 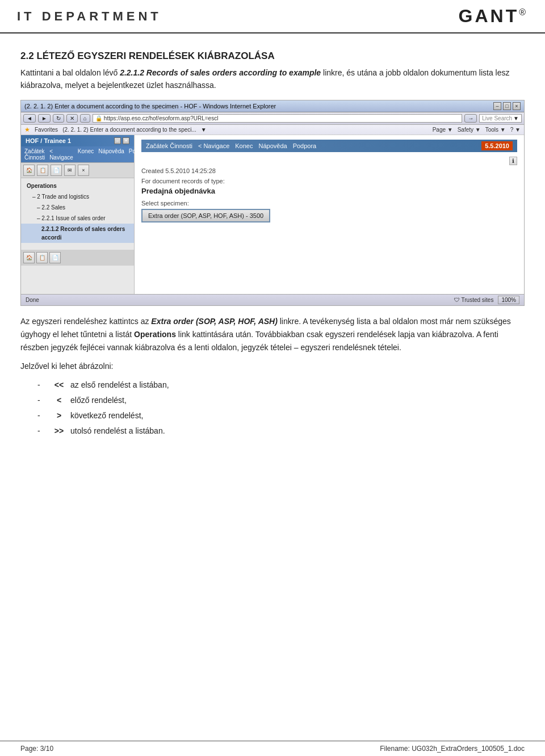 What do you see at coordinates (118, 141) in the screenshot?
I see `sidebar-minimize: –` at bounding box center [118, 141].